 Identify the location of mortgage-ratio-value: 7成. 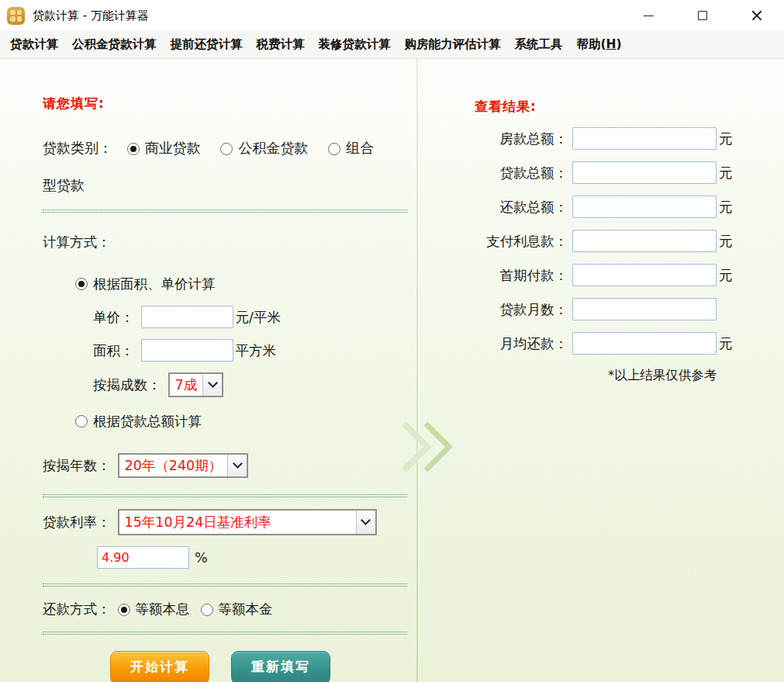
(186, 385).